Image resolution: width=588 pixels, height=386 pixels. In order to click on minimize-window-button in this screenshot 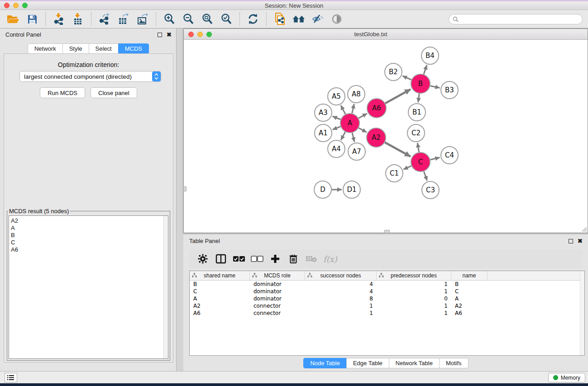, I will do `click(16, 5)`.